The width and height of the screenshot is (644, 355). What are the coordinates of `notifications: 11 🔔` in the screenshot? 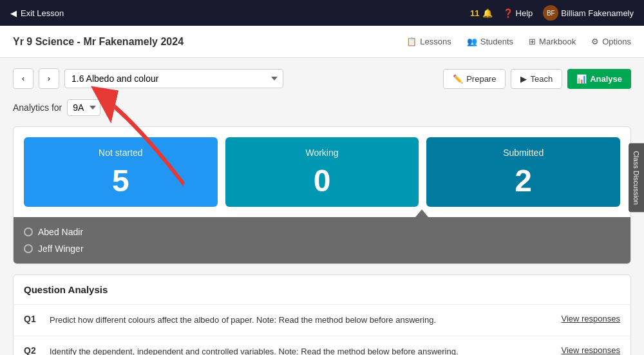 It's located at (481, 13).